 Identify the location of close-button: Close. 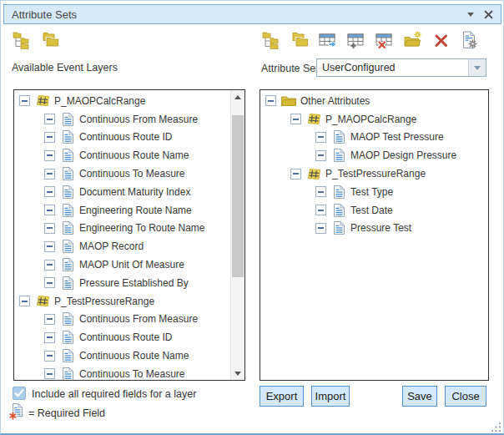
(466, 396).